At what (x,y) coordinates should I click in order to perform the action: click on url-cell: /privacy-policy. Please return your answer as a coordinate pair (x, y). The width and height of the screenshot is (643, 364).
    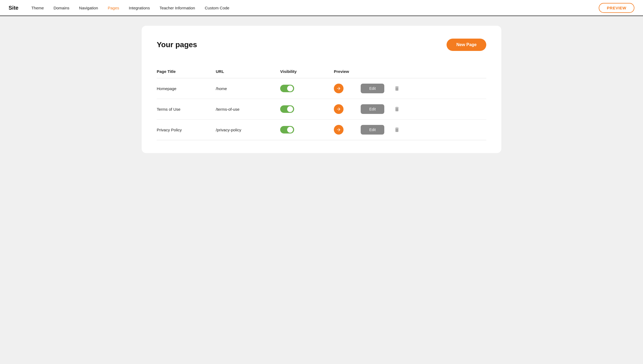
    Looking at the image, I should click on (248, 130).